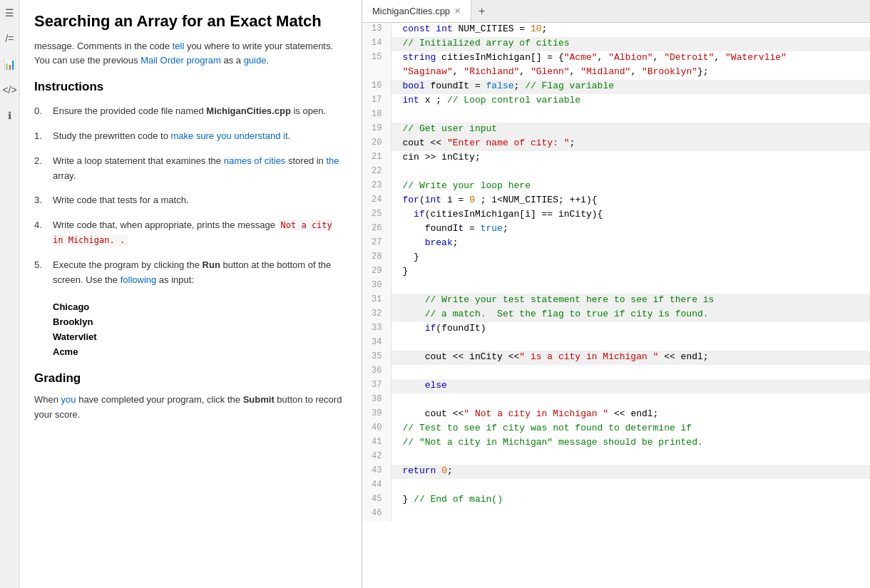 Image resolution: width=870 pixels, height=588 pixels. I want to click on line-code: return 0;, so click(630, 472).